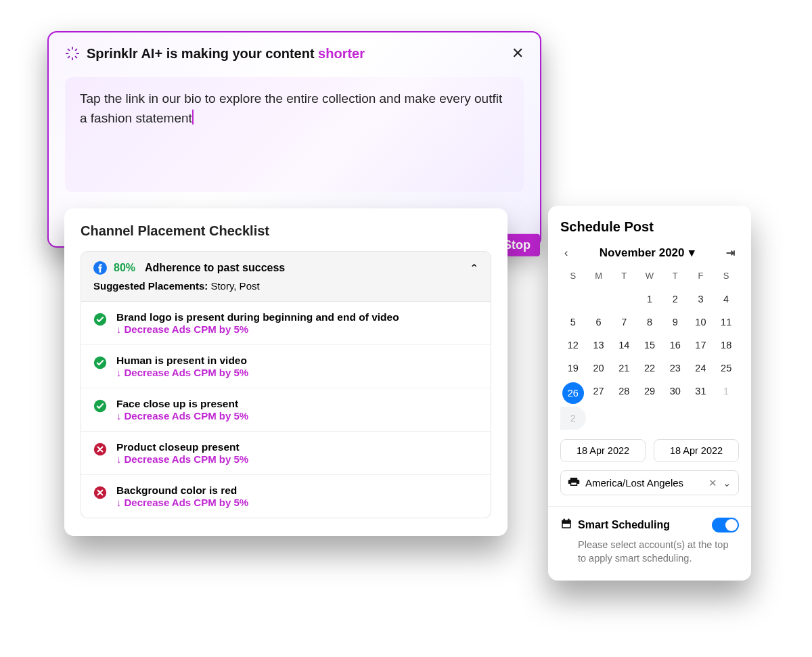 The height and width of the screenshot is (657, 812). Describe the element at coordinates (573, 322) in the screenshot. I see `calendar-day: 5` at that location.